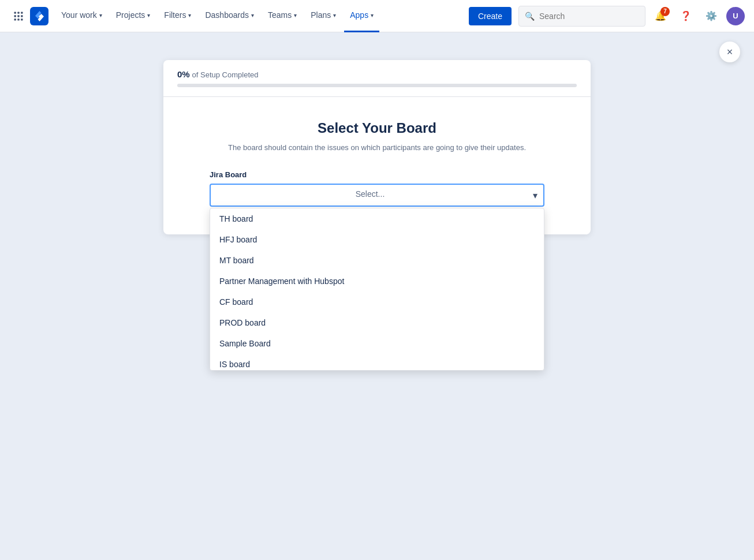 This screenshot has width=754, height=560. Describe the element at coordinates (18, 16) in the screenshot. I see `apps-grid-icon` at that location.